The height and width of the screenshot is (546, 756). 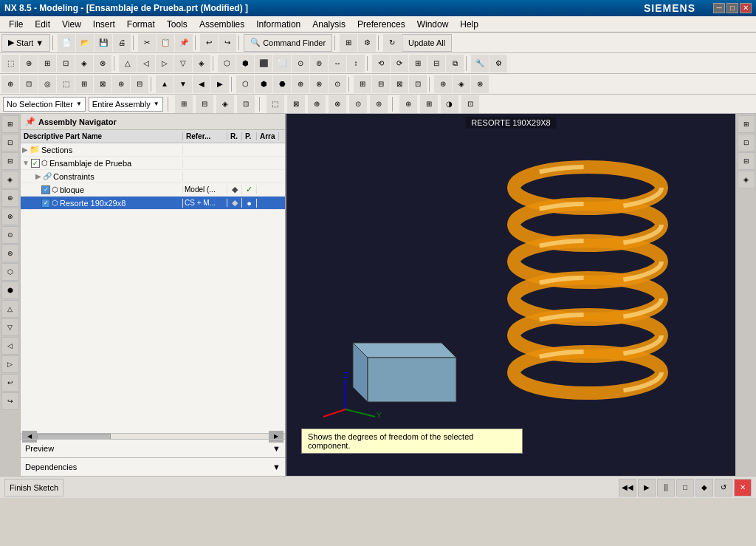 I want to click on tb3-btn11: ◀, so click(x=202, y=84).